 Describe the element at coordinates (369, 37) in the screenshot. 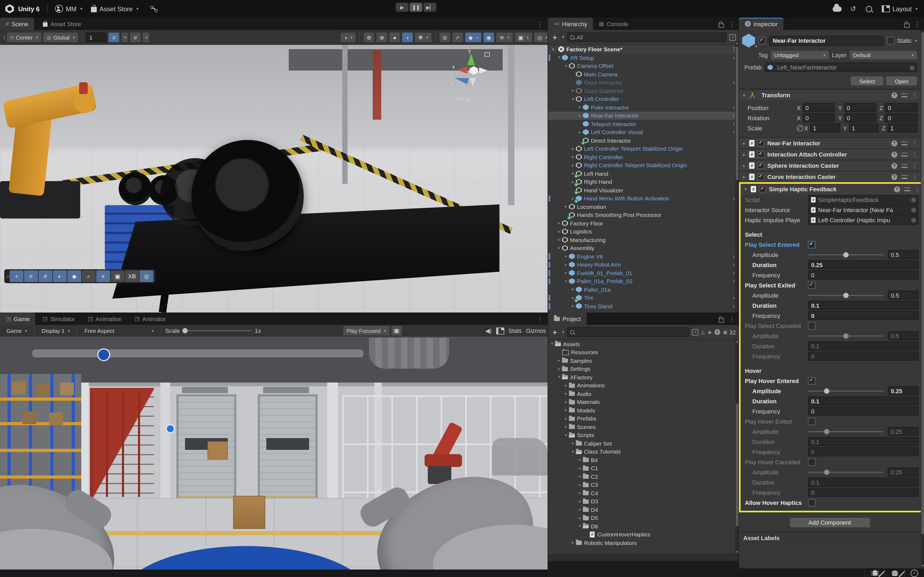

I see `shaded-wireframe-button: ⊕` at that location.